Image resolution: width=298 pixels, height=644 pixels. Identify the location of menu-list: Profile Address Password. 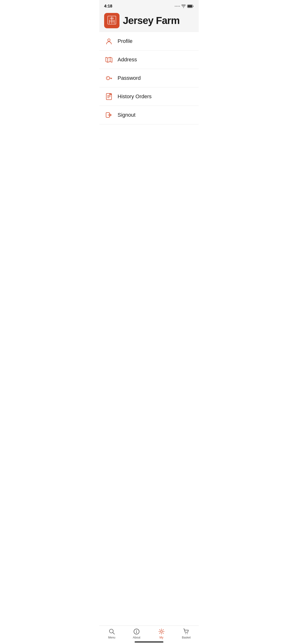
(149, 90).